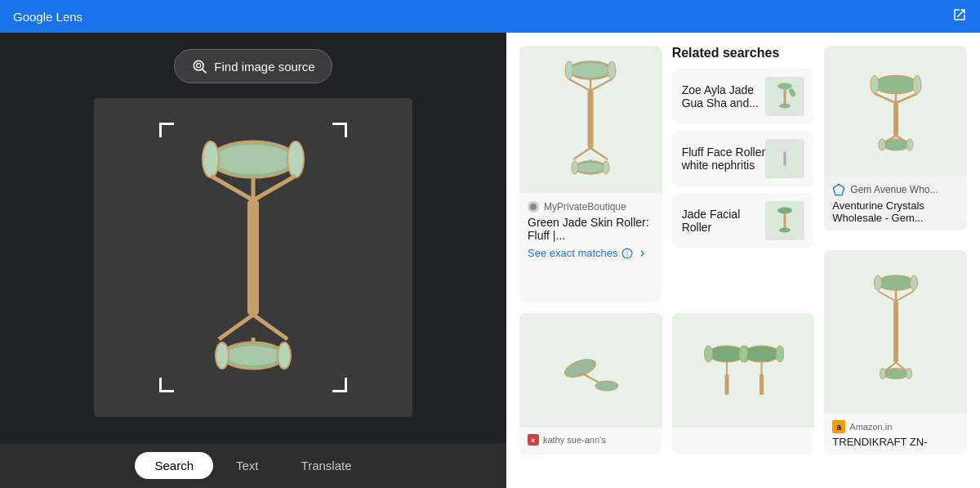  I want to click on see-exact-matches-link: See exact matches i, so click(591, 253).